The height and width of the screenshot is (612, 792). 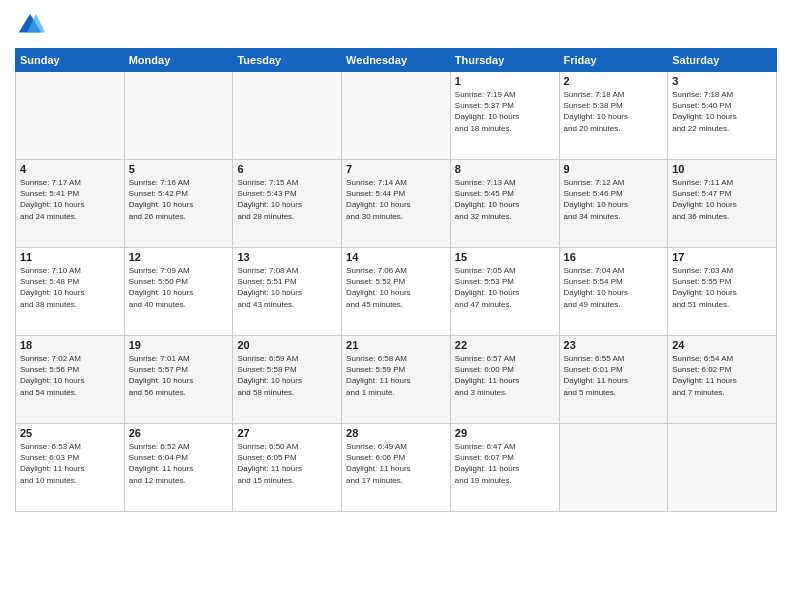 What do you see at coordinates (396, 60) in the screenshot?
I see `weekday-header: Wednesday` at bounding box center [396, 60].